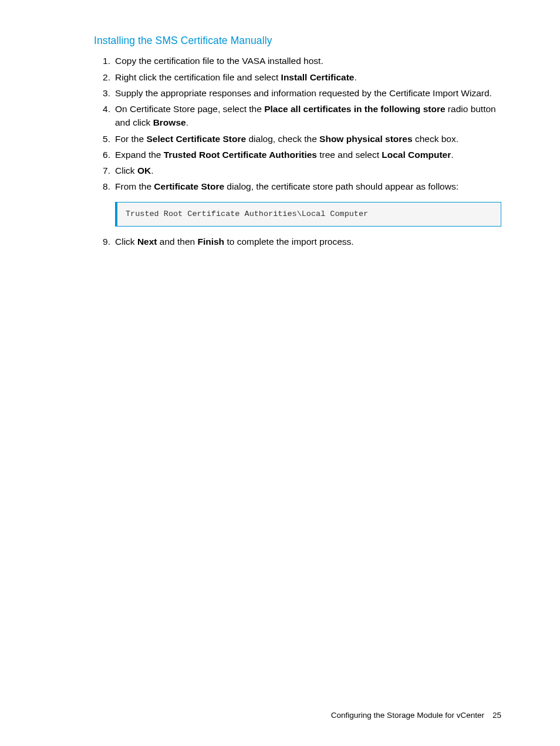 The width and height of the screenshot is (560, 746). What do you see at coordinates (307, 187) in the screenshot?
I see `step-8: From the Certificate Store dialog, the c…` at bounding box center [307, 187].